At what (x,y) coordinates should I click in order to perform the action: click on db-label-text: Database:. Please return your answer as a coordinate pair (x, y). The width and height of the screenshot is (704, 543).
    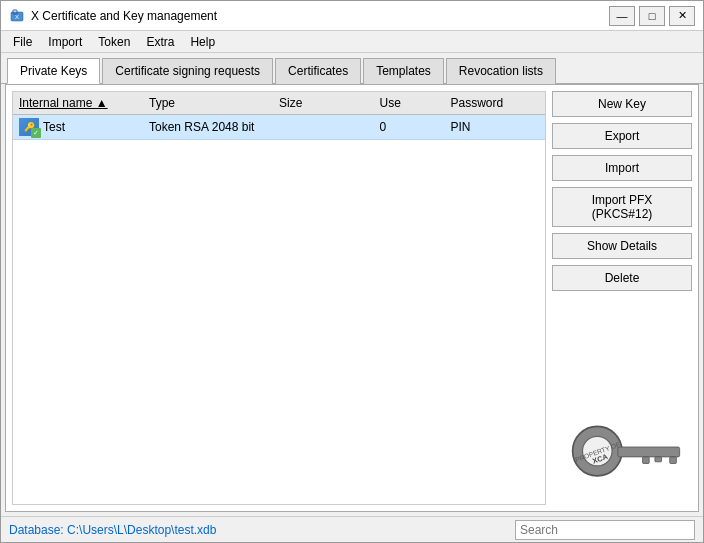
    Looking at the image, I should click on (36, 530).